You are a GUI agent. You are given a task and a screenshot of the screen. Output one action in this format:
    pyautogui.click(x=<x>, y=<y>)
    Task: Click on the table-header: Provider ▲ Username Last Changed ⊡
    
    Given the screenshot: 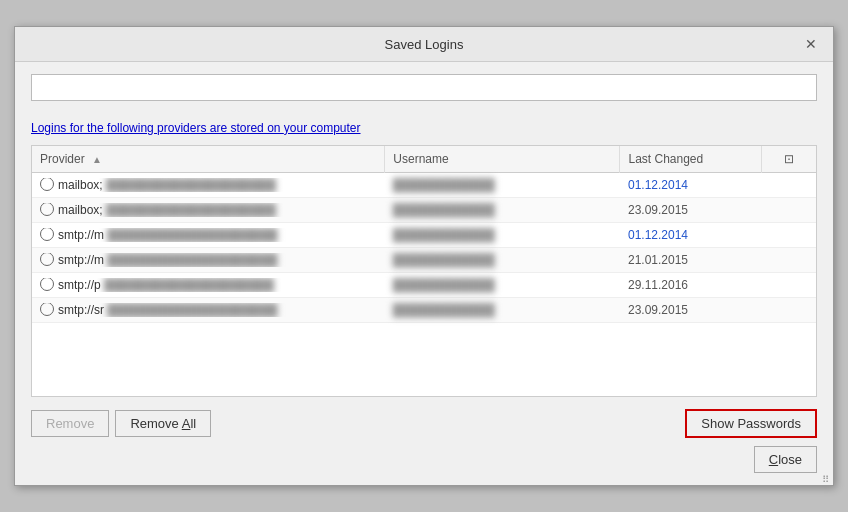 What is the action you would take?
    pyautogui.click(x=424, y=160)
    